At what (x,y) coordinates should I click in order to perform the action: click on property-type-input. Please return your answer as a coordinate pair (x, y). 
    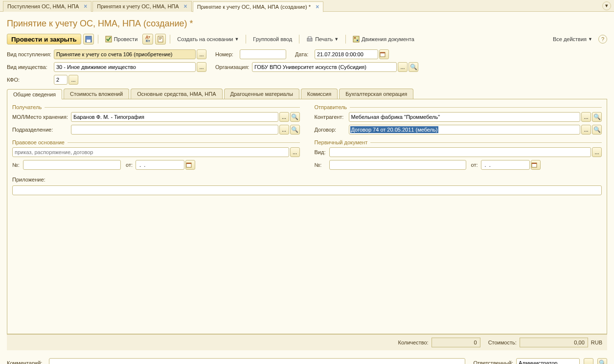
    Looking at the image, I should click on (125, 67).